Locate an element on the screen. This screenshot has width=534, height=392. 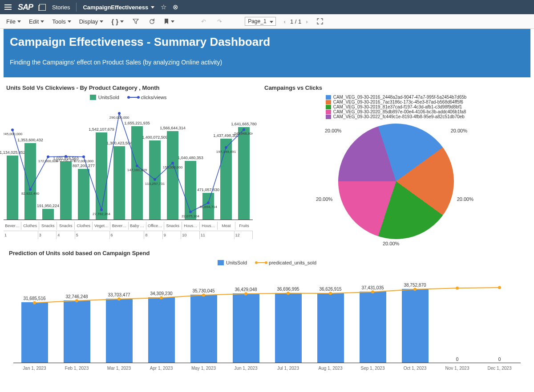
svg-text: 172,791,878 is located at coordinates (66, 161).